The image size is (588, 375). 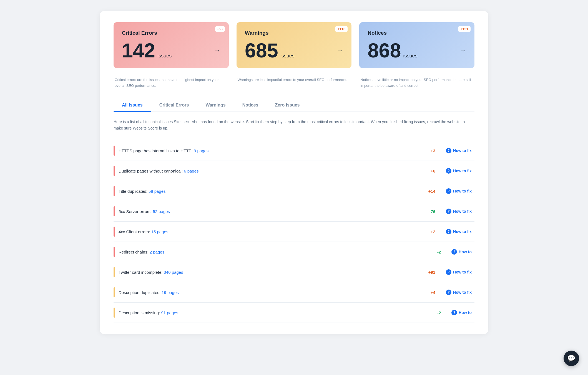 What do you see at coordinates (431, 171) in the screenshot?
I see `issue-delta: +6` at bounding box center [431, 171].